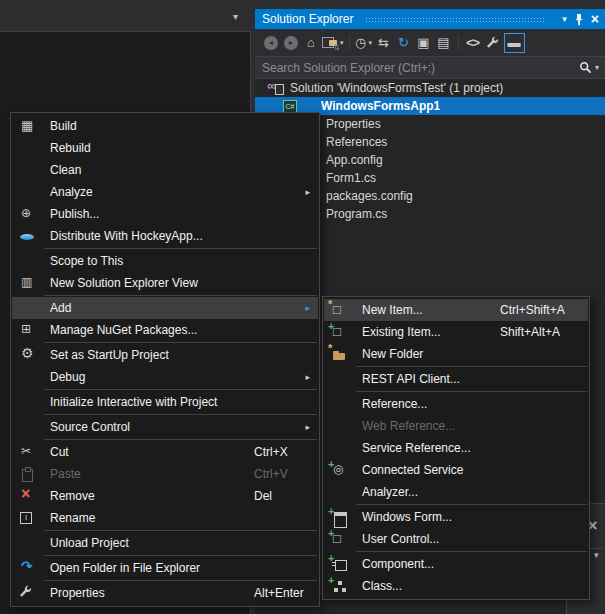 The image size is (605, 614). Describe the element at coordinates (404, 42) in the screenshot. I see `refresh-icon: ↻` at that location.